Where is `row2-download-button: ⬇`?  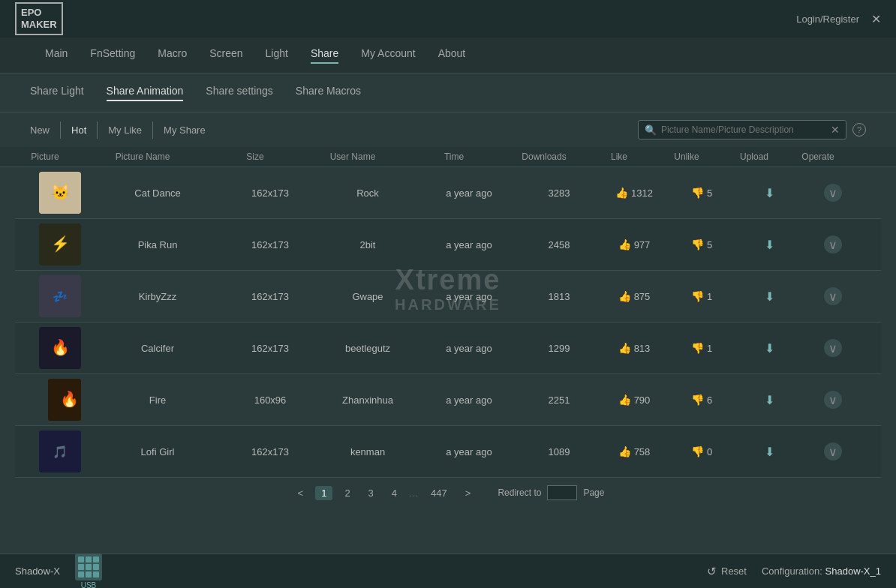 row2-download-button: ⬇ is located at coordinates (770, 244).